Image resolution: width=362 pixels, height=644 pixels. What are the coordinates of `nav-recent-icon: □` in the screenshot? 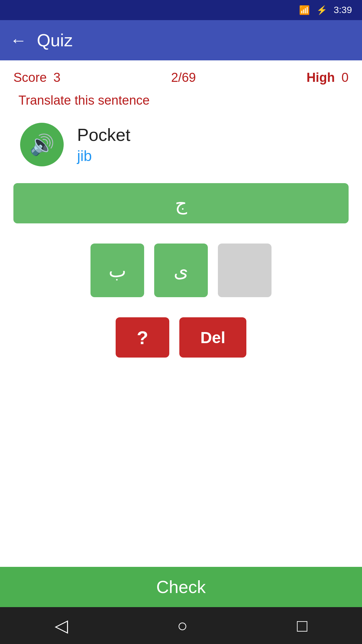 It's located at (302, 626).